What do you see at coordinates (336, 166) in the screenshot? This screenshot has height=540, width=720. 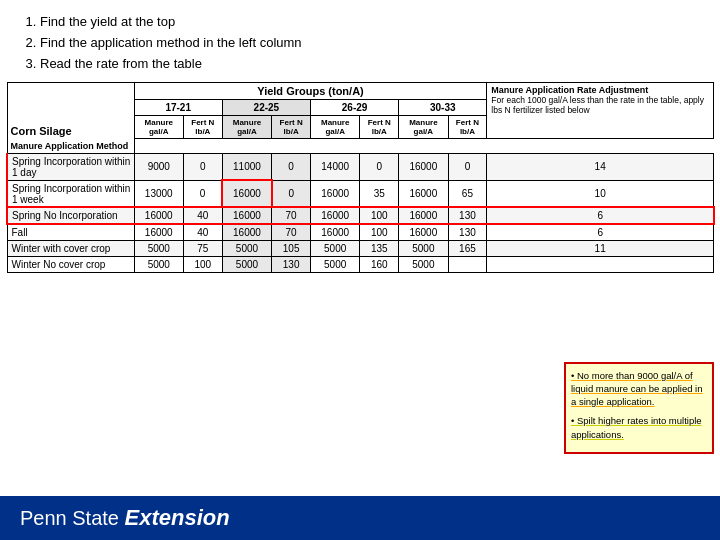 I see `data-cell: 14000` at bounding box center [336, 166].